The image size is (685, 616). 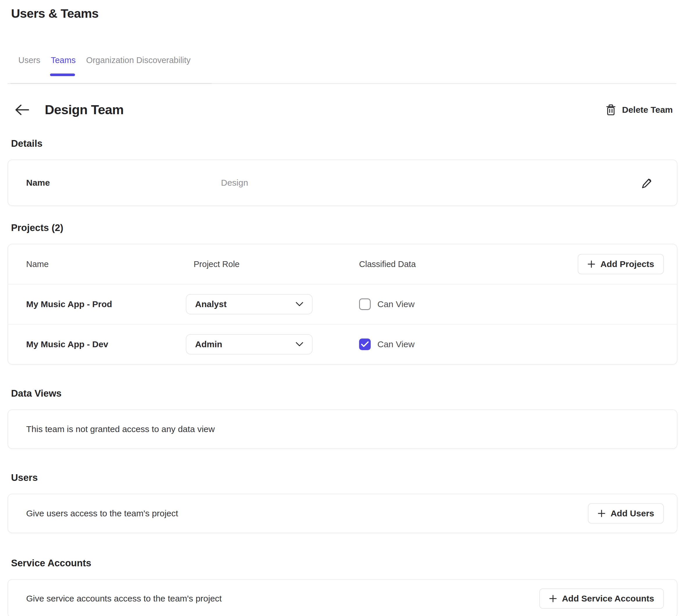 What do you see at coordinates (468, 264) in the screenshot?
I see `column-header-classified-data: Classified Data` at bounding box center [468, 264].